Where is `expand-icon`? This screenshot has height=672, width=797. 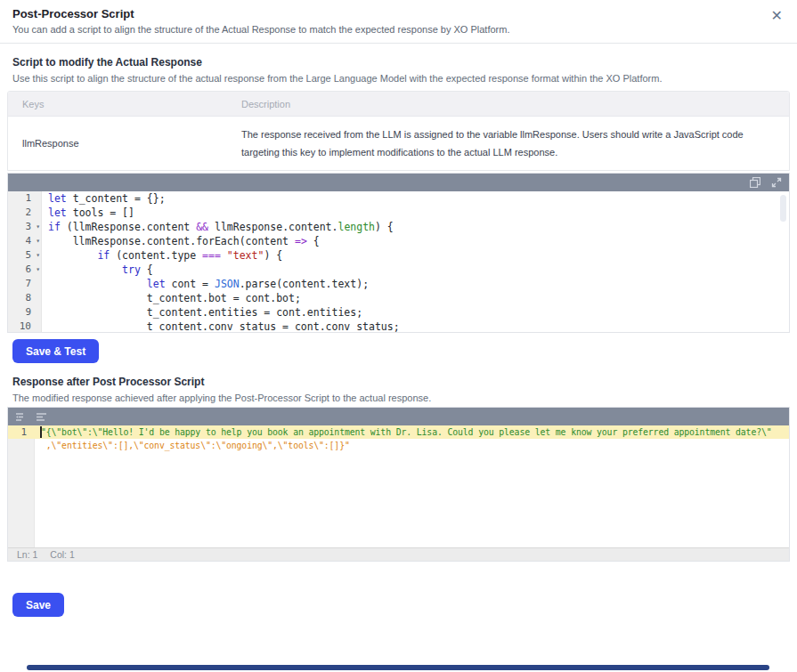
expand-icon is located at coordinates (777, 182).